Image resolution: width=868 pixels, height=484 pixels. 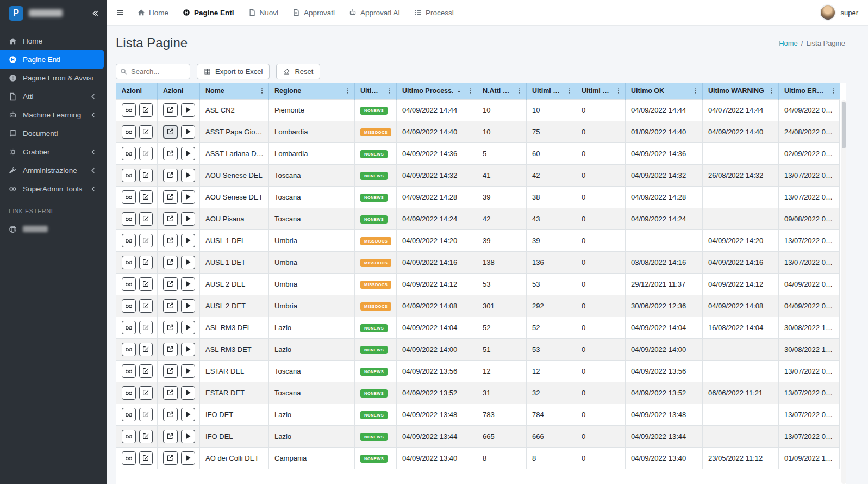 What do you see at coordinates (551, 91) in the screenshot?
I see `column-header-ultimi-at: Ultimi at…` at bounding box center [551, 91].